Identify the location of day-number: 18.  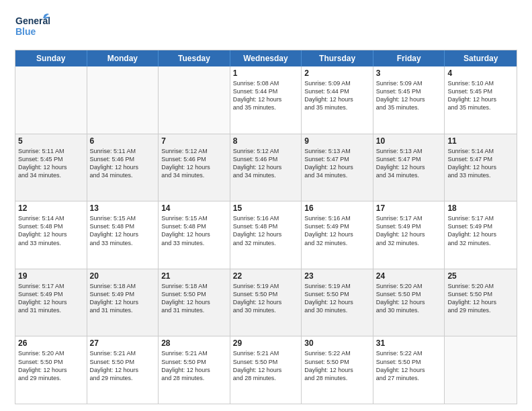
(481, 208).